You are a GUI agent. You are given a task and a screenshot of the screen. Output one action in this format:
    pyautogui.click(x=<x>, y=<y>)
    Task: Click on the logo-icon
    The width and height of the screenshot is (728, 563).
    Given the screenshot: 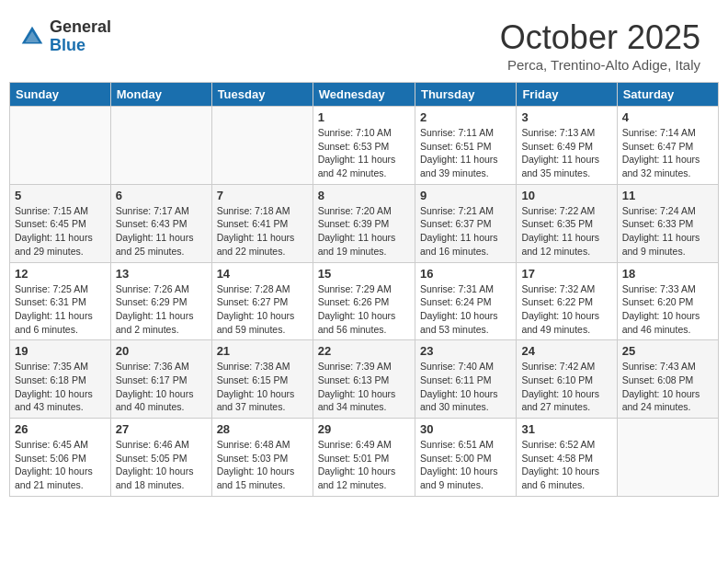 What is the action you would take?
    pyautogui.click(x=32, y=37)
    